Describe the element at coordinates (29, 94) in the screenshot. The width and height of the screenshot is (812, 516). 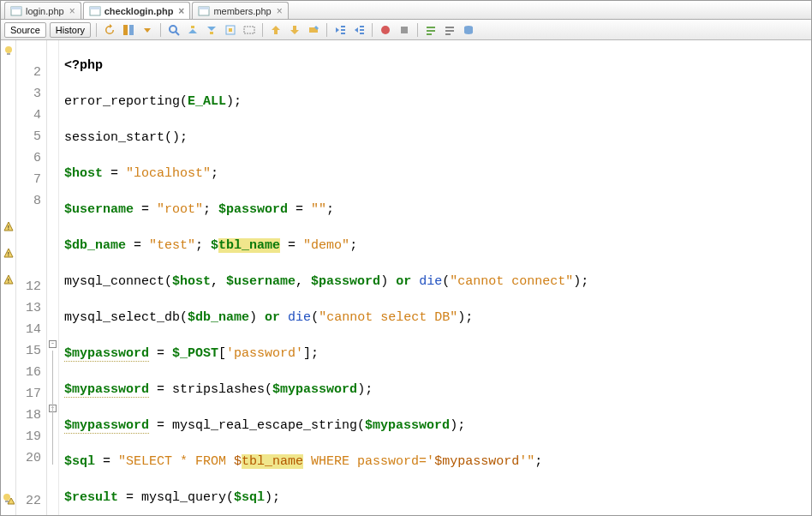
I see `line-number: 3` at that location.